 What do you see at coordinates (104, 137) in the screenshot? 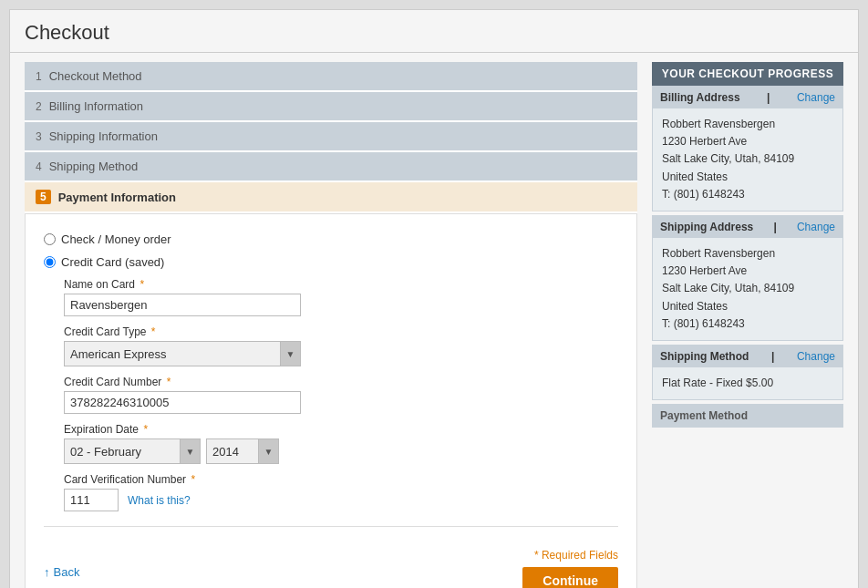
I see `step-3-label: Shipping Information` at bounding box center [104, 137].